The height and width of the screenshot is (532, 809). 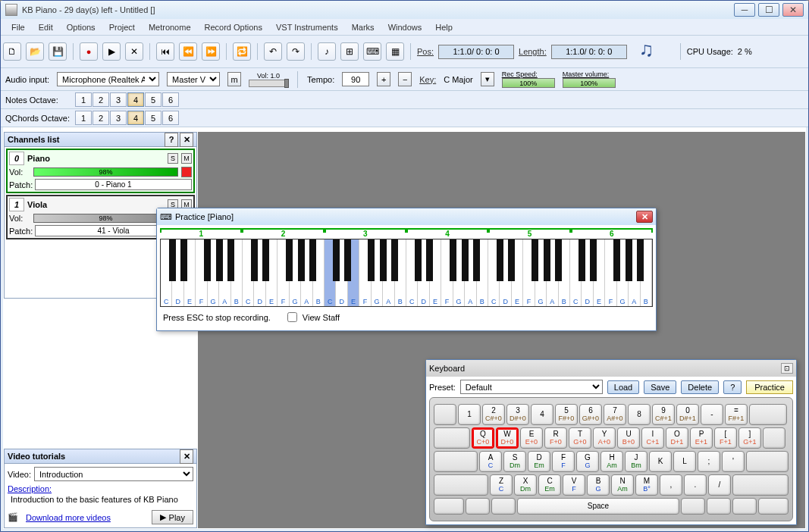 What do you see at coordinates (327, 52) in the screenshot?
I see `metronome-button: ♪` at bounding box center [327, 52].